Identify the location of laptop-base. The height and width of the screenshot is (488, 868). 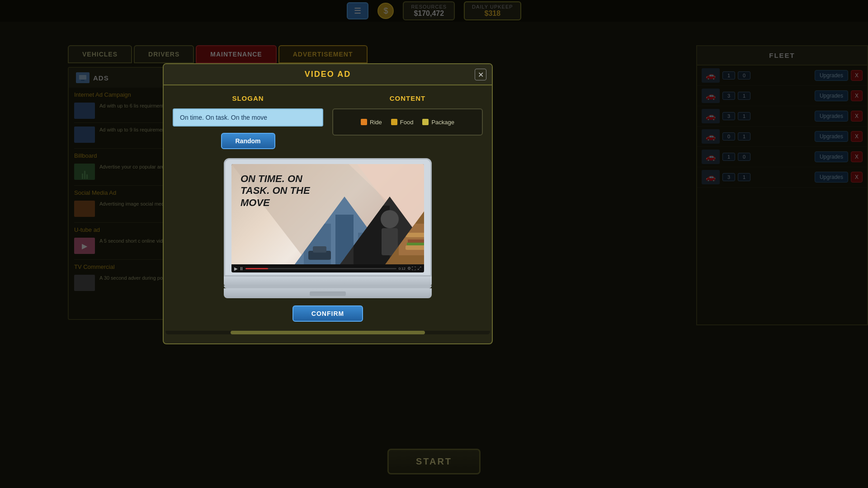
(328, 281).